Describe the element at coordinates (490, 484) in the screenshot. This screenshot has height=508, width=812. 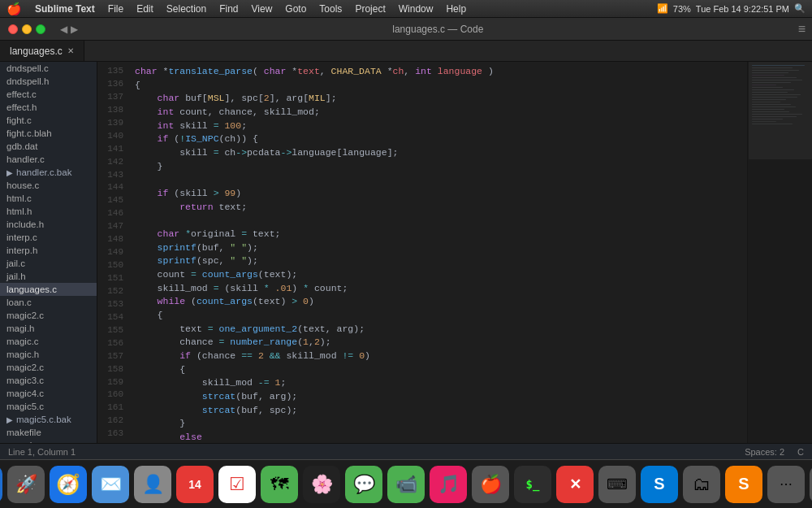
I see `dock-appstore: 🍎` at that location.